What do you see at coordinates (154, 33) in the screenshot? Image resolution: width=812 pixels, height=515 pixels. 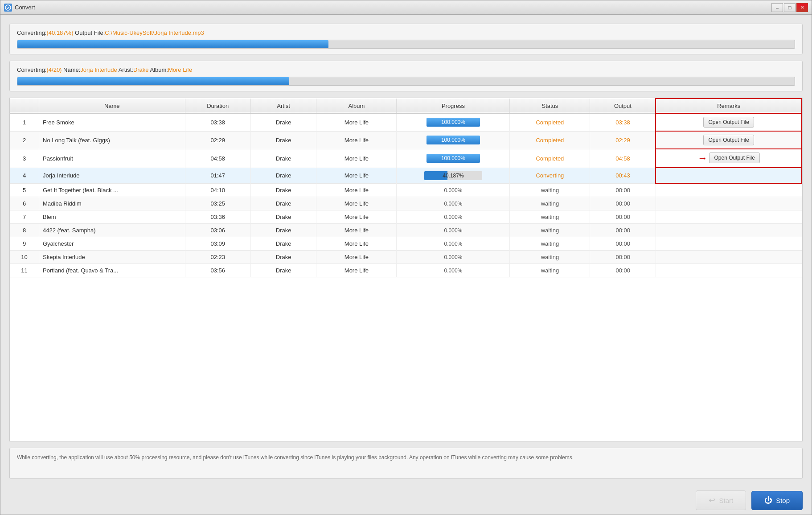 I see `output-path: C:\Music-UkeySoft\Jorja Interlude.mp3` at bounding box center [154, 33].